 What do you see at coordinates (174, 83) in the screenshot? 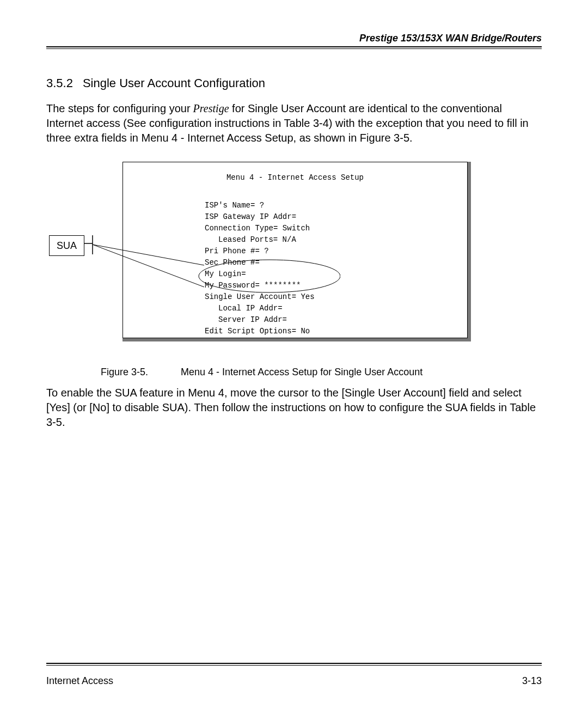
I see `section-title: Single User Account Configuration` at bounding box center [174, 83].